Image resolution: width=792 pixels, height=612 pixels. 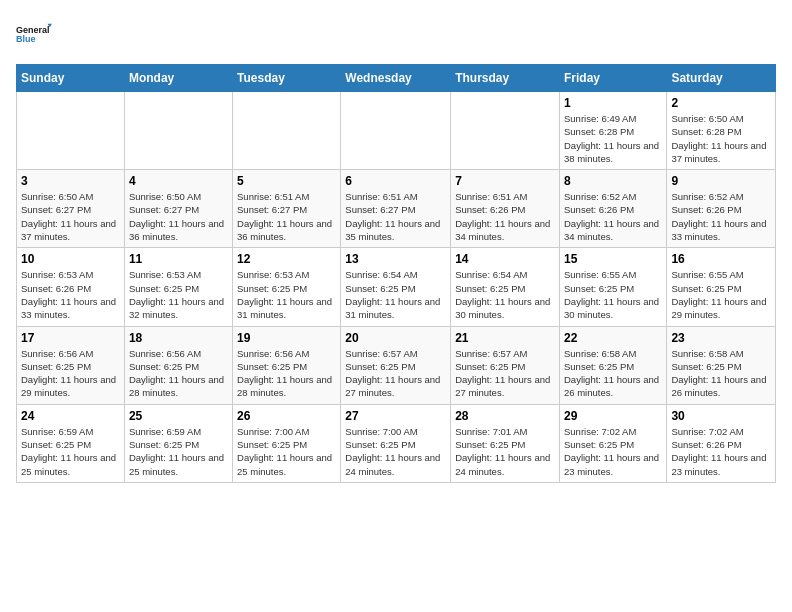 What do you see at coordinates (721, 138) in the screenshot?
I see `day-info: Sunrise: 6:50 AM Sunset: 6:28 PM Dayligh…` at bounding box center [721, 138].